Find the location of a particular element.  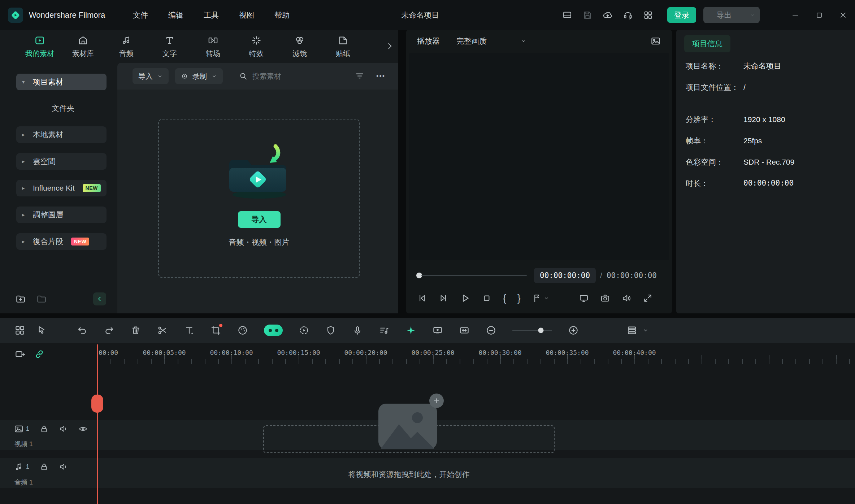

screen-record-button is located at coordinates (438, 330).